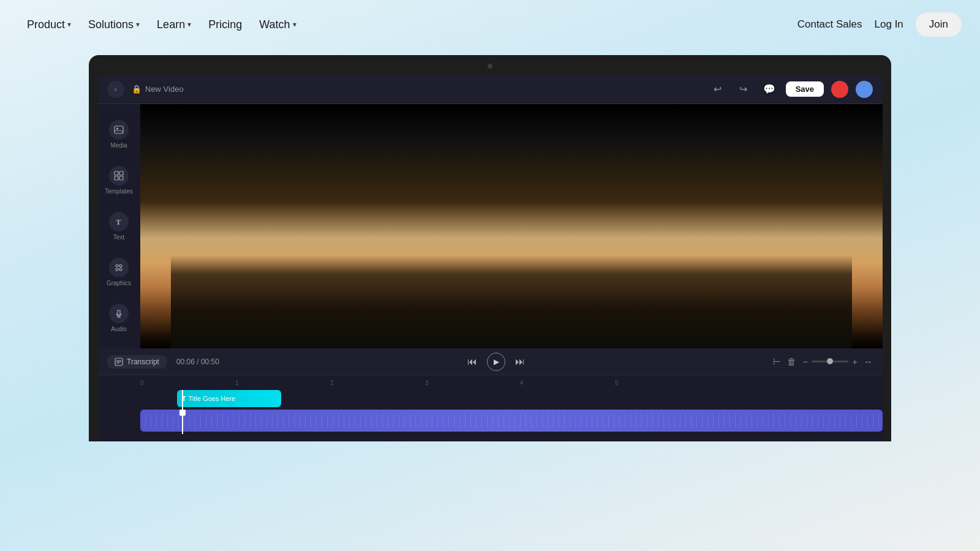 Image resolution: width=980 pixels, height=551 pixels. I want to click on text-icon: T, so click(119, 222).